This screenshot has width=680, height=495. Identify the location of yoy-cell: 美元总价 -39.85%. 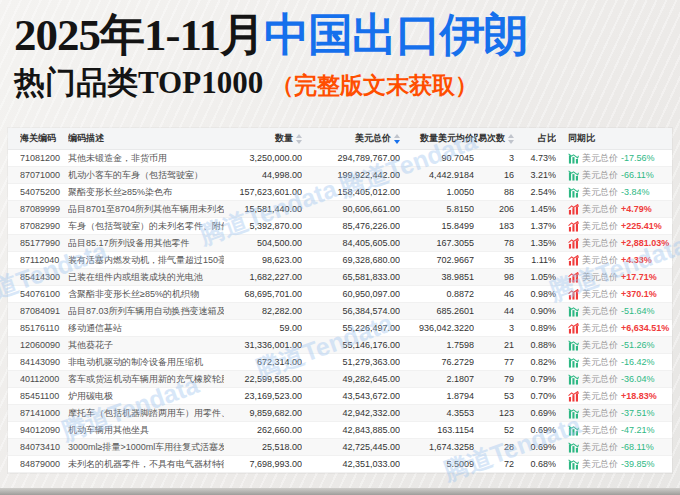
(610, 464).